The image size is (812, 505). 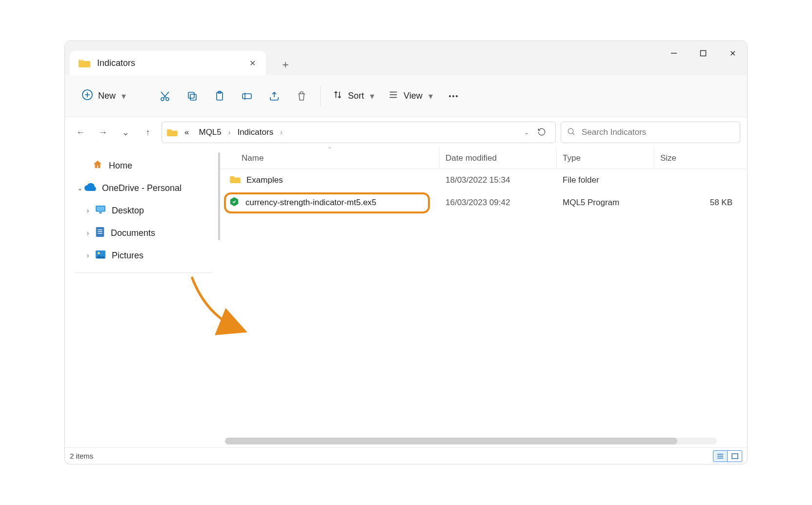 I want to click on close-window-button: ✕, so click(x=732, y=53).